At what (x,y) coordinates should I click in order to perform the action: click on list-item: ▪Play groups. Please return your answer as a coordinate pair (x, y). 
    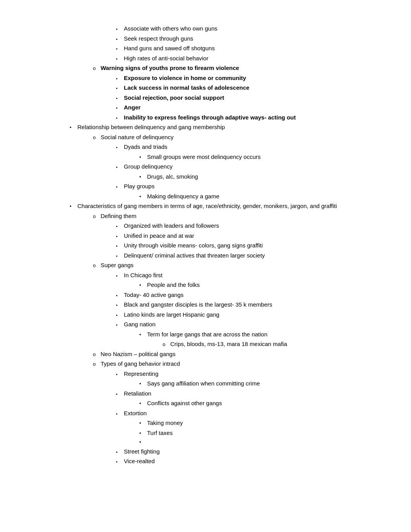
    Looking at the image, I should click on (225, 186).